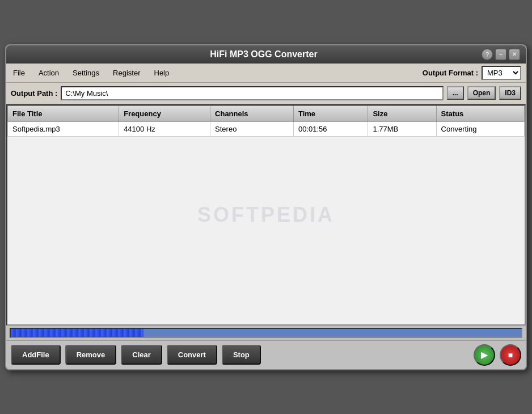 This screenshot has height=414, width=532. I want to click on close-button: ✕, so click(514, 54).